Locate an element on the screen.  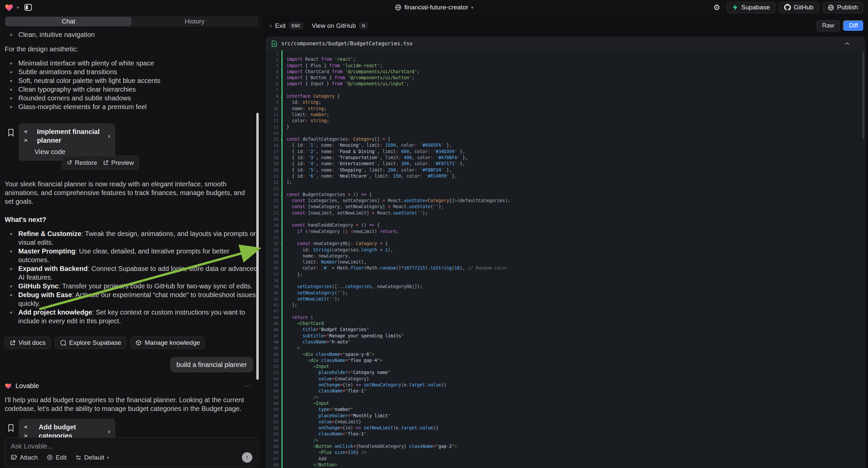
line-number: 39 is located at coordinates (272, 287).